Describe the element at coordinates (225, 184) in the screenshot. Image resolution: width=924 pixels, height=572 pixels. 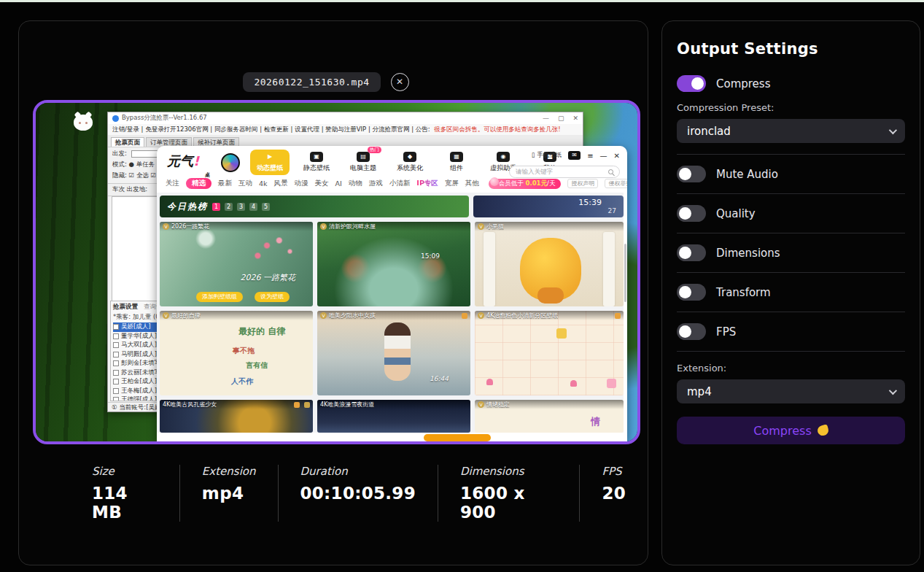
I see `category-item: 最新` at that location.